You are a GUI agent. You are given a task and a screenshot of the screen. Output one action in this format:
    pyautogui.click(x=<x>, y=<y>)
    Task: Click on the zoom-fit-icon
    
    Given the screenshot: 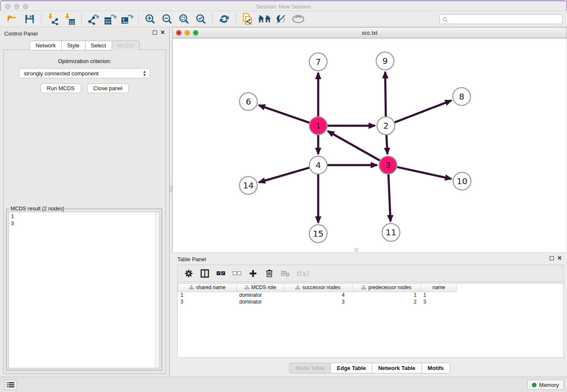 What is the action you would take?
    pyautogui.click(x=184, y=19)
    